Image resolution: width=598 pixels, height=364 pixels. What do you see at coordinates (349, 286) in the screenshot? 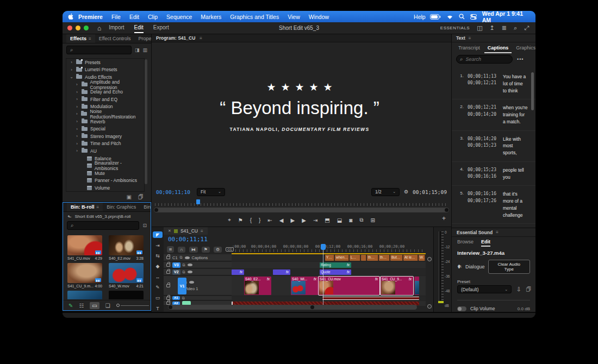
I see `timeline-clip-s41cumov: S41_CU.movfx` at bounding box center [349, 286].